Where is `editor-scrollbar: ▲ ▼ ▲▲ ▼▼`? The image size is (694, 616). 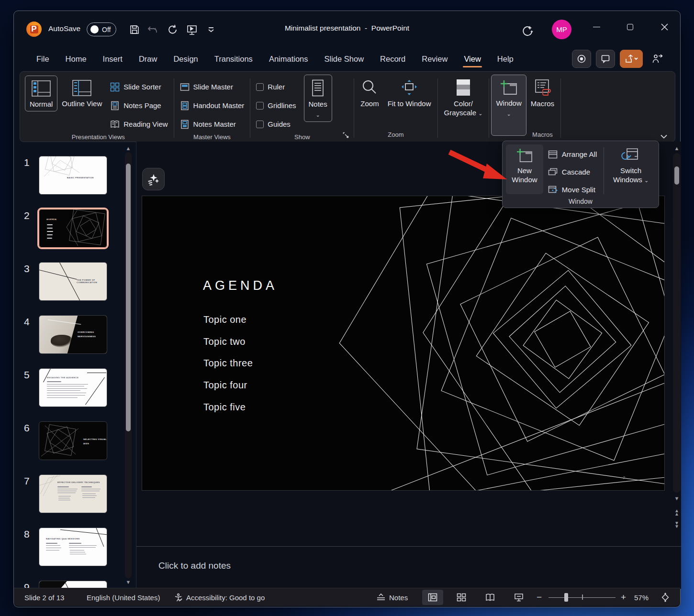
editor-scrollbar: ▲ ▼ ▲▲ ▼▼ is located at coordinates (677, 366).